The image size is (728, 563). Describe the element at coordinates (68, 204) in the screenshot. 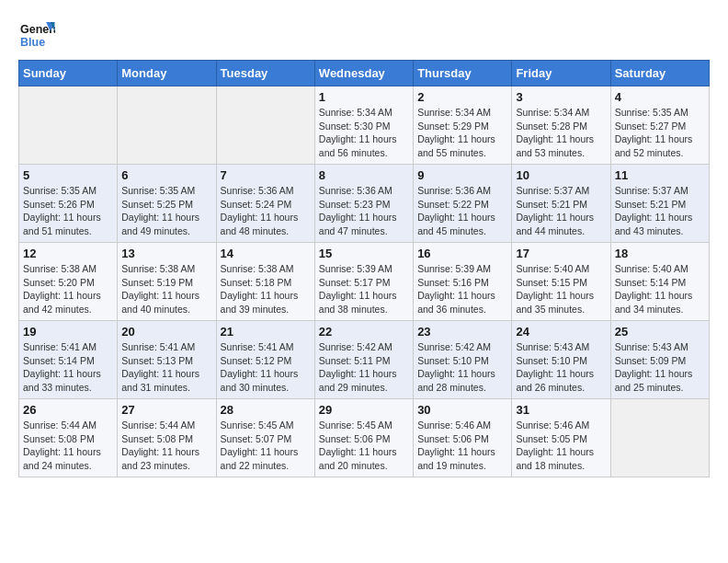

I see `calendar-cell: 5Sunrise: 5:35 AMSunset: 5:26 PMDaylight…` at that location.